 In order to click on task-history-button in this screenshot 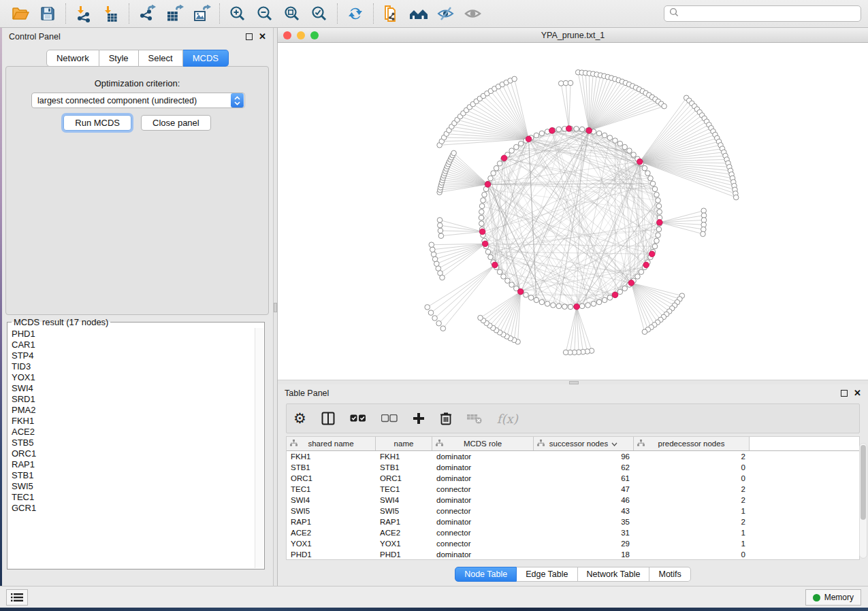, I will do `click(17, 597)`.